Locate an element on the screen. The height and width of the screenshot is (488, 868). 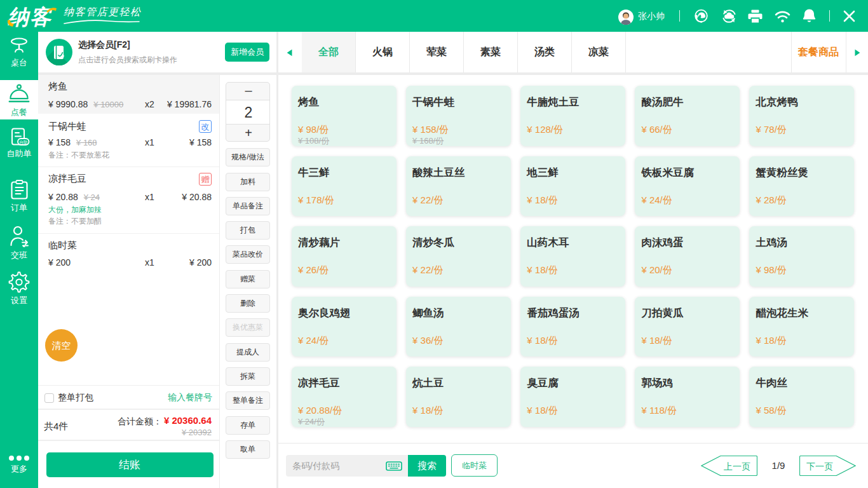
svg-text: 上一页 is located at coordinates (737, 466).